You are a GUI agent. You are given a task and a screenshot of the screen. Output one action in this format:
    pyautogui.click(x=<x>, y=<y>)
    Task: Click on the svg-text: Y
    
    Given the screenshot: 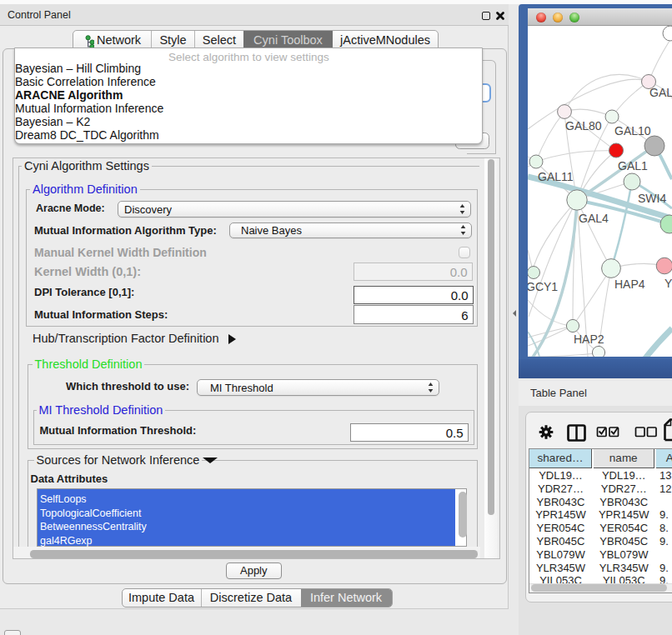 What is the action you would take?
    pyautogui.click(x=669, y=283)
    